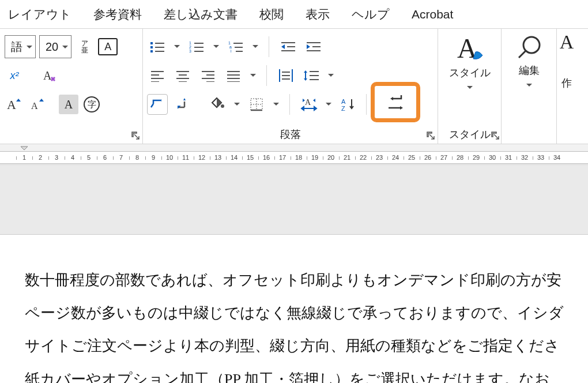  What do you see at coordinates (157, 104) in the screenshot?
I see `asian-layout-button` at bounding box center [157, 104].